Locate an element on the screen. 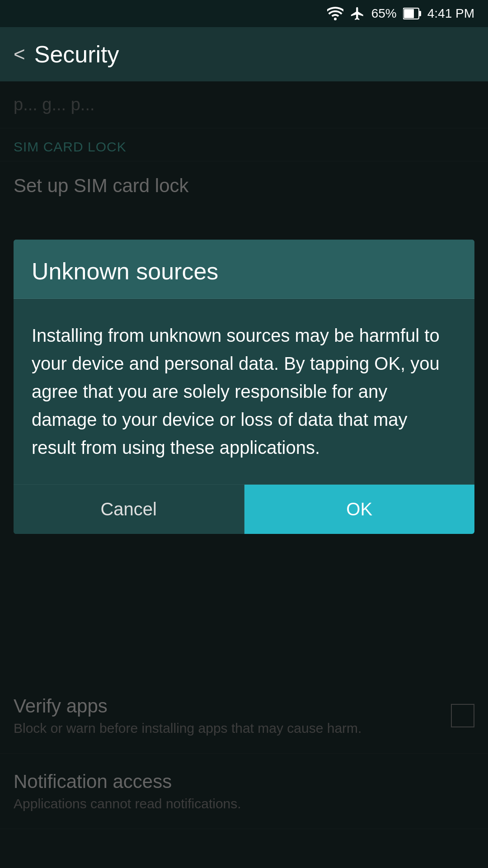 The image size is (488, 868). header: < Security is located at coordinates (244, 54).